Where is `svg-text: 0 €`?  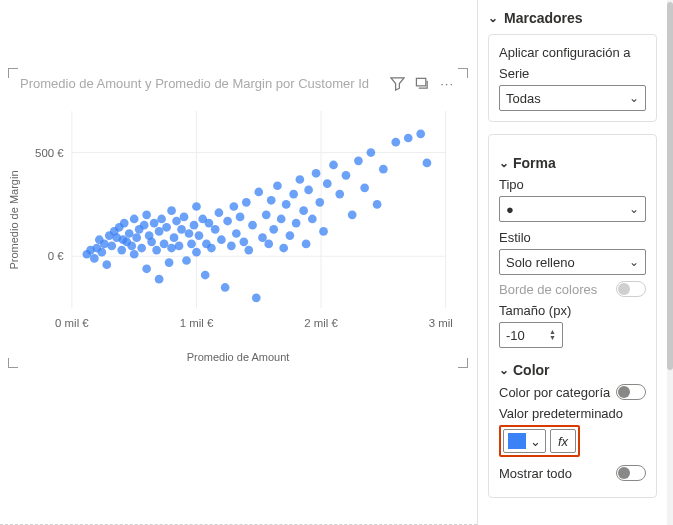
svg-text: 0 € is located at coordinates (56, 256).